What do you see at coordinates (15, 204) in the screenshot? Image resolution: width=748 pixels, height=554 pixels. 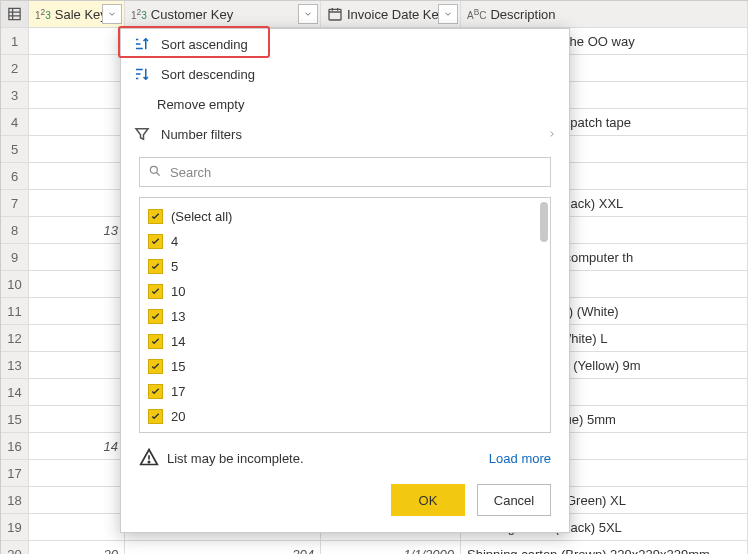 I see `row-number: 7` at bounding box center [15, 204].